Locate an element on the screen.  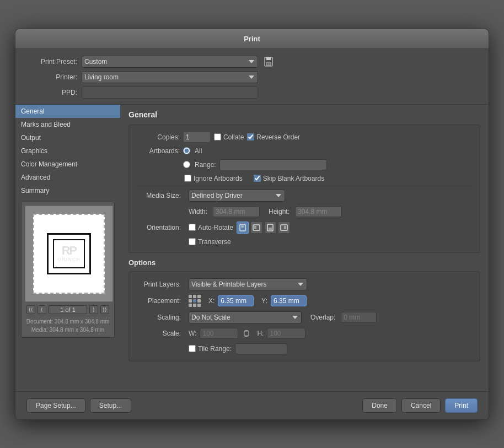
scaling-row: Scaling: Do Not Scale Fit to Page Custom… is located at coordinates (304, 317).